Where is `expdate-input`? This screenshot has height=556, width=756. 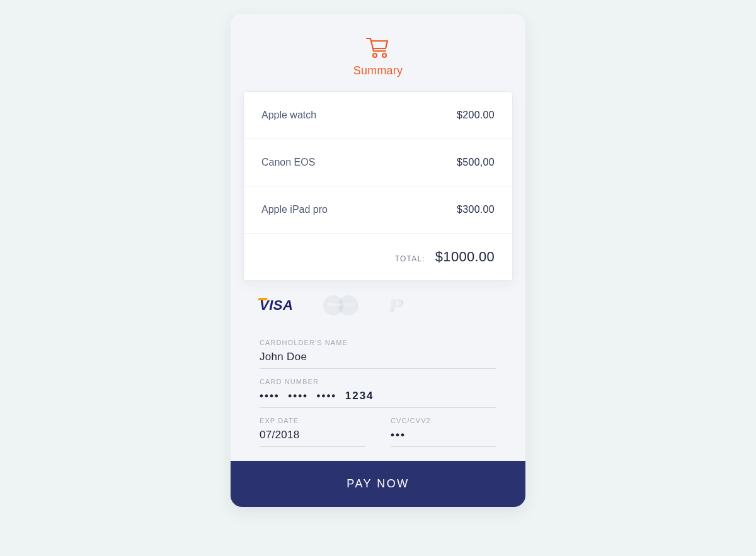 expdate-input is located at coordinates (312, 436).